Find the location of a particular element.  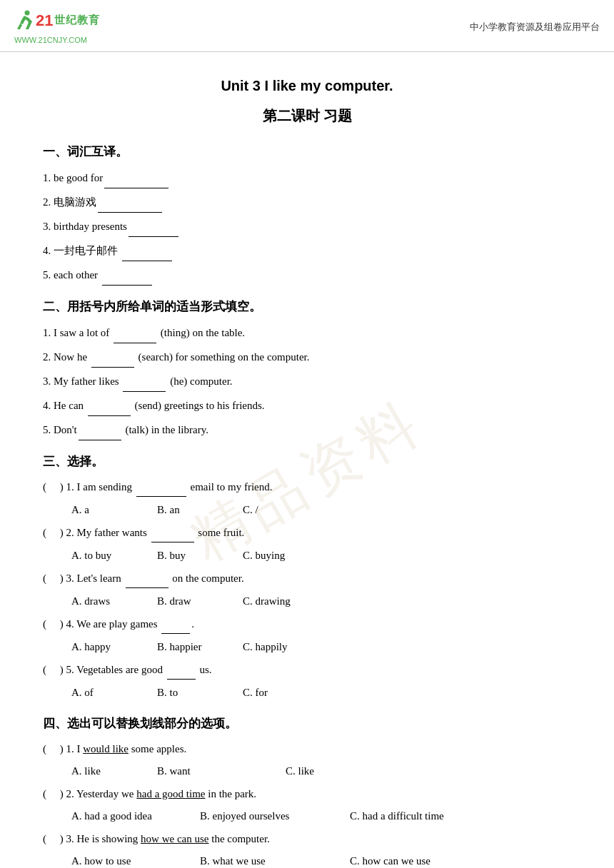

s3-q1-optA: A. a is located at coordinates (100, 510).